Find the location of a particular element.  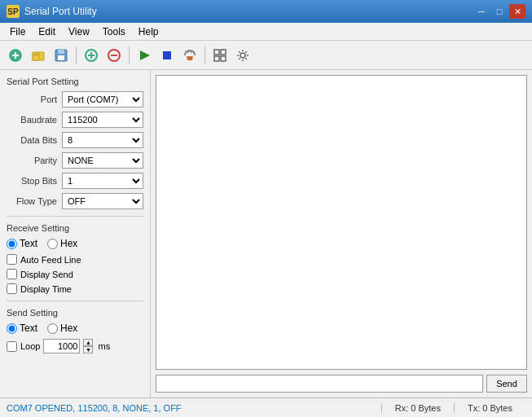

receive-text-label: Text is located at coordinates (29, 244).